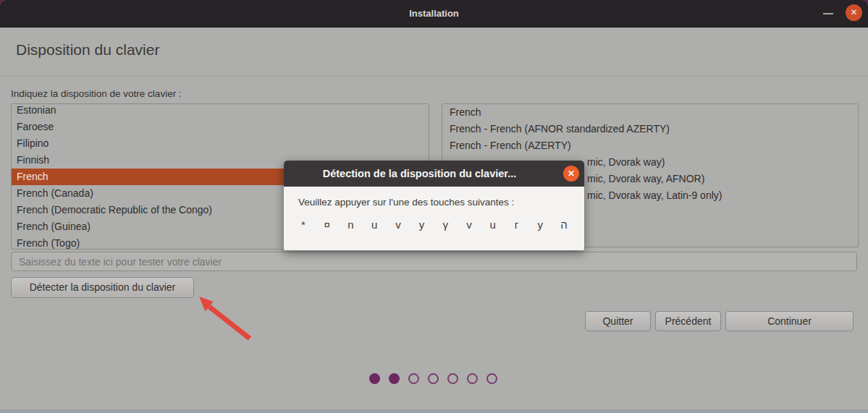  I want to click on quit-button: Quitter, so click(618, 321).